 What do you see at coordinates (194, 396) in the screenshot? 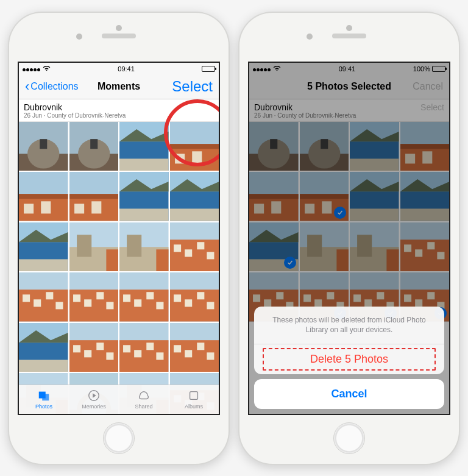
I see `albums-icon` at bounding box center [194, 396].